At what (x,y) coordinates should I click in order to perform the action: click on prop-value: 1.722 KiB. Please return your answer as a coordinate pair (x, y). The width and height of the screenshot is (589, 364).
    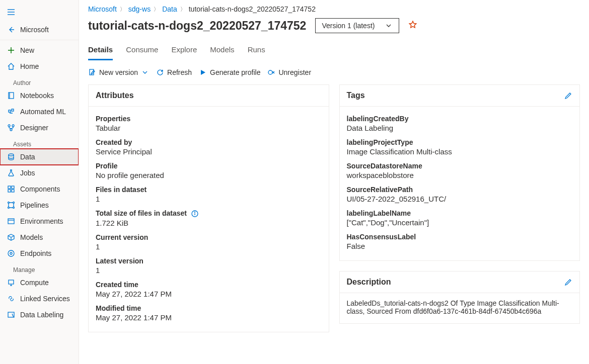
    Looking at the image, I should click on (208, 223).